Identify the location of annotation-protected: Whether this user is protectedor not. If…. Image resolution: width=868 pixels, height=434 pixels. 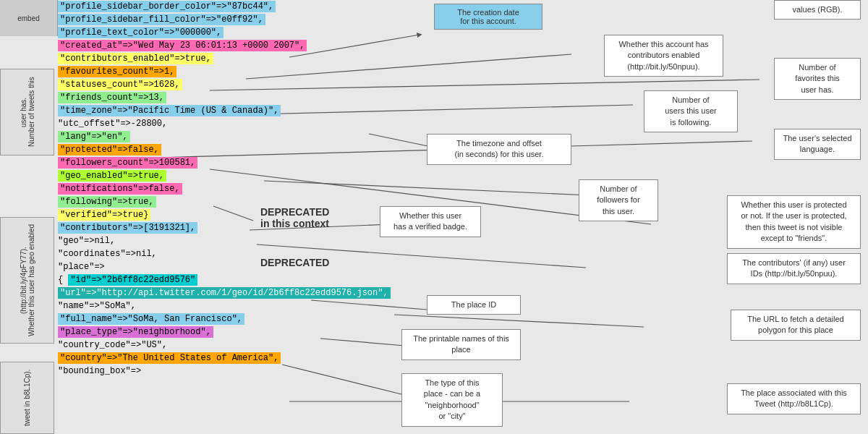
(794, 222).